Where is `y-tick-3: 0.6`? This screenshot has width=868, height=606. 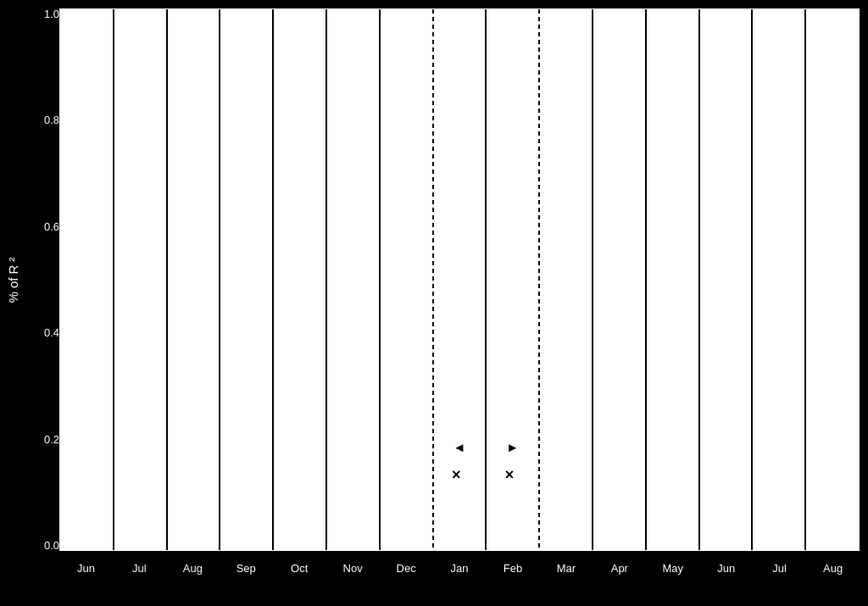
y-tick-3: 0.6 is located at coordinates (52, 227).